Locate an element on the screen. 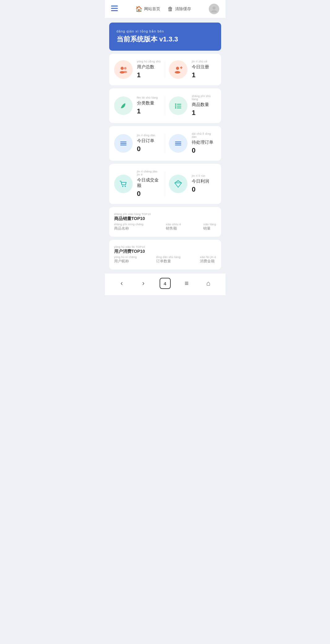 The image size is (330, 644). stat-icon-users is located at coordinates (123, 70).